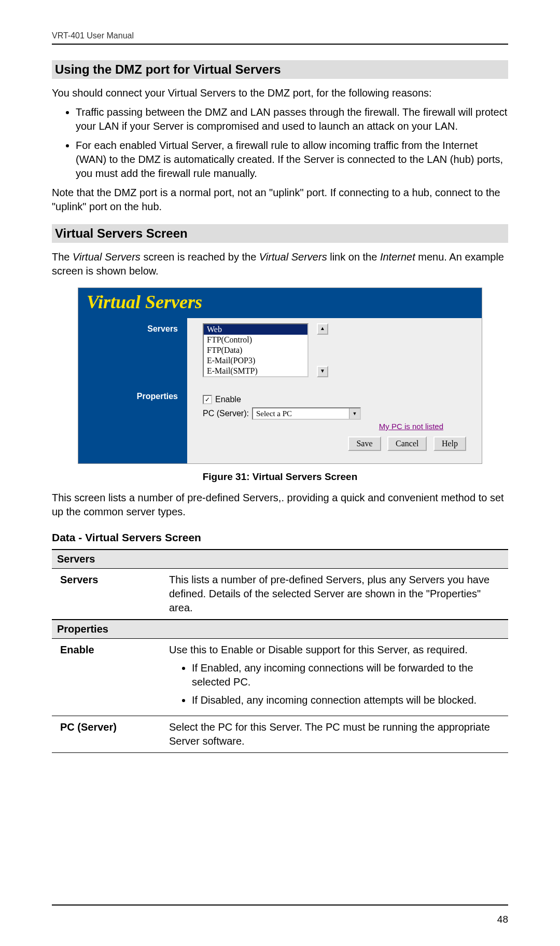 This screenshot has height=946, width=560. I want to click on page-number: 48, so click(280, 915).